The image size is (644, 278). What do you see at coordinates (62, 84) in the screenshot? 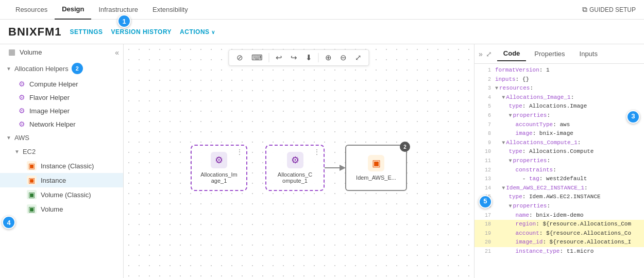
I see `sidebar-item-compute-helper: ⚙ Compute Helper` at bounding box center [62, 84].